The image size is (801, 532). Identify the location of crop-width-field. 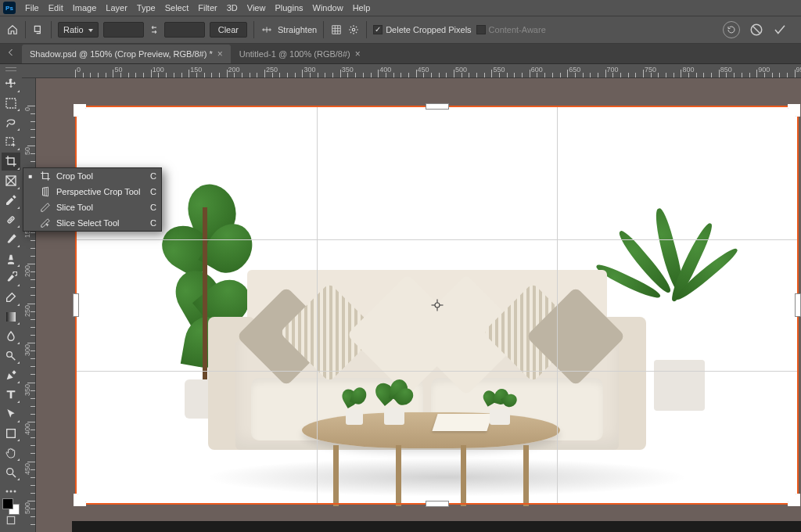
(124, 30).